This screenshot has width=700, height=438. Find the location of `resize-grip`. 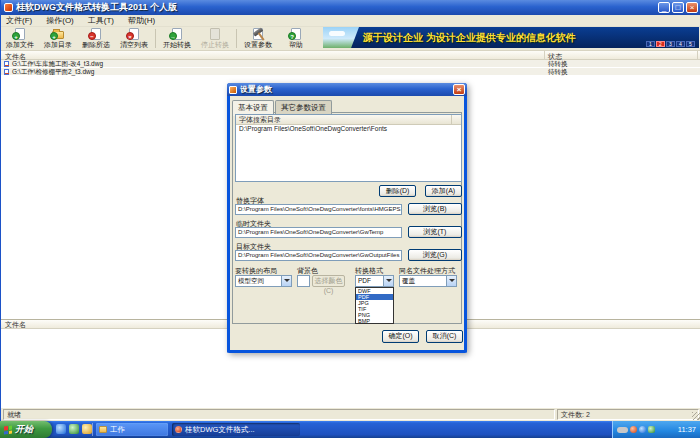

resize-grip is located at coordinates (696, 416).